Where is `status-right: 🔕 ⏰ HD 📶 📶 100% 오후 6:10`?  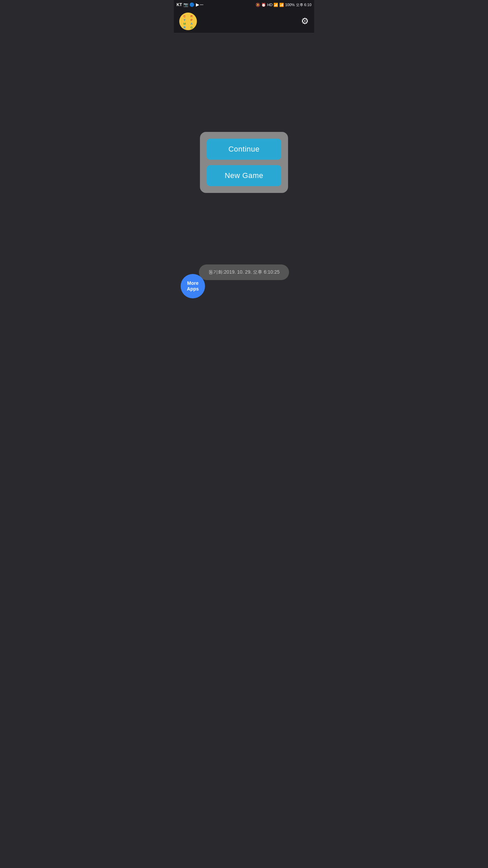 status-right: 🔕 ⏰ HD 📶 📶 100% 오후 6:10 is located at coordinates (283, 5).